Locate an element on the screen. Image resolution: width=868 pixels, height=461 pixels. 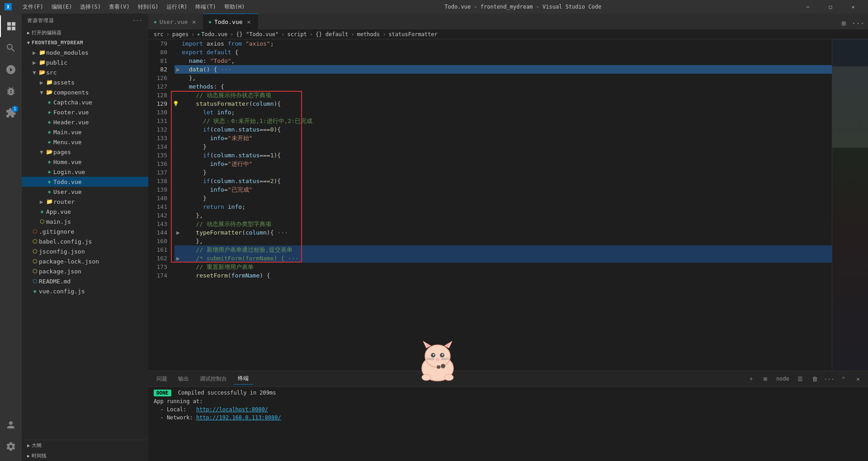
new-terminal-button: ＋ is located at coordinates (751, 379).